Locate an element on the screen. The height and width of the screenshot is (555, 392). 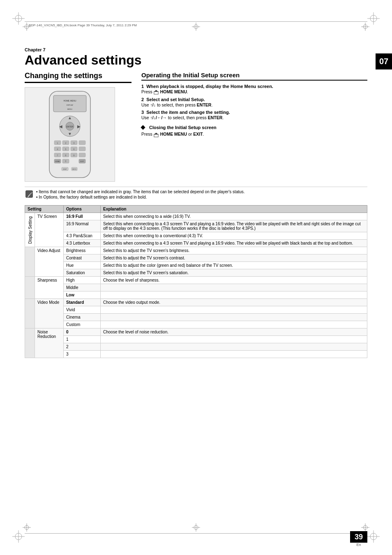
svg-text: HOME MENU is located at coordinates (70, 101).